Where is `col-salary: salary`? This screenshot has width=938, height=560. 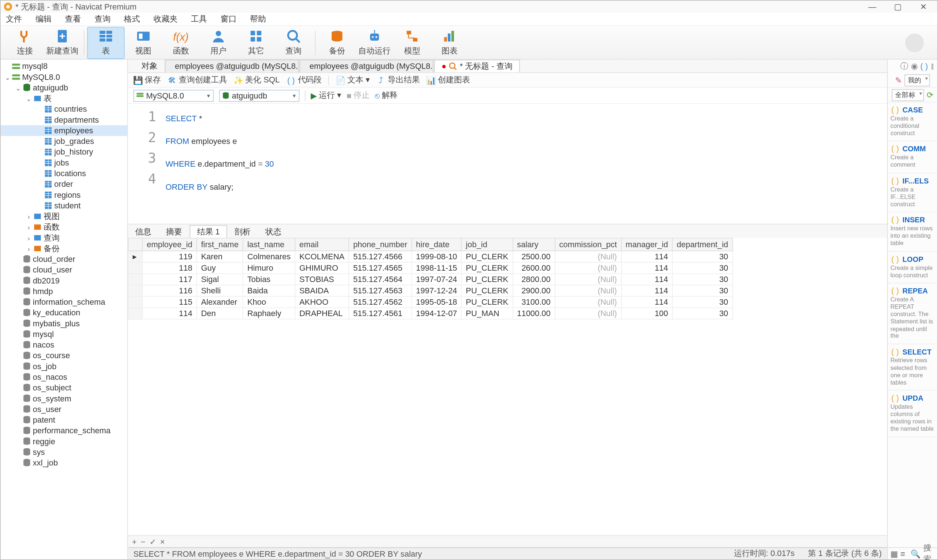
col-salary: salary is located at coordinates (534, 245).